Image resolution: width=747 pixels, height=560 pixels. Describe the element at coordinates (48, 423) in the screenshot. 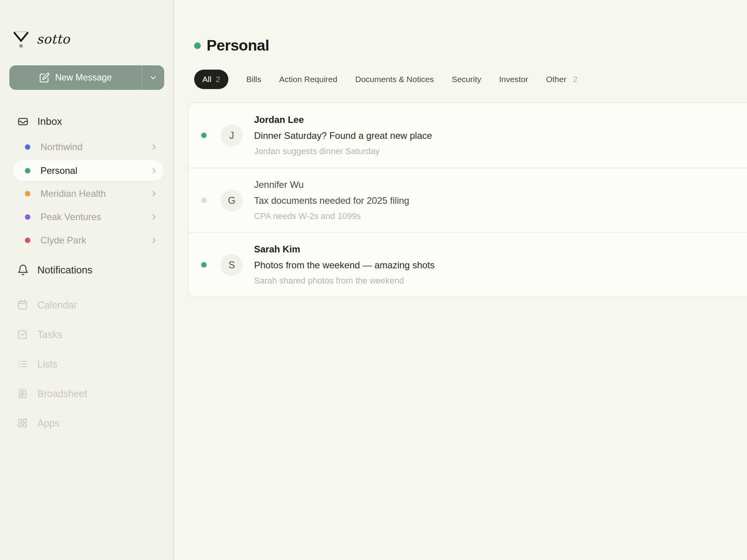

I see `apps-label: Apps` at that location.